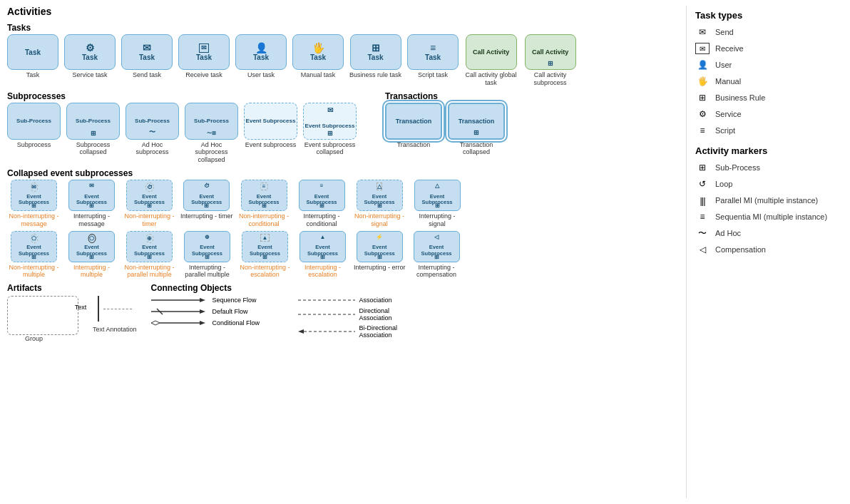  What do you see at coordinates (93, 121) in the screenshot?
I see `subprocess-collapsed-box: Sub-Process ⊞` at bounding box center [93, 121].